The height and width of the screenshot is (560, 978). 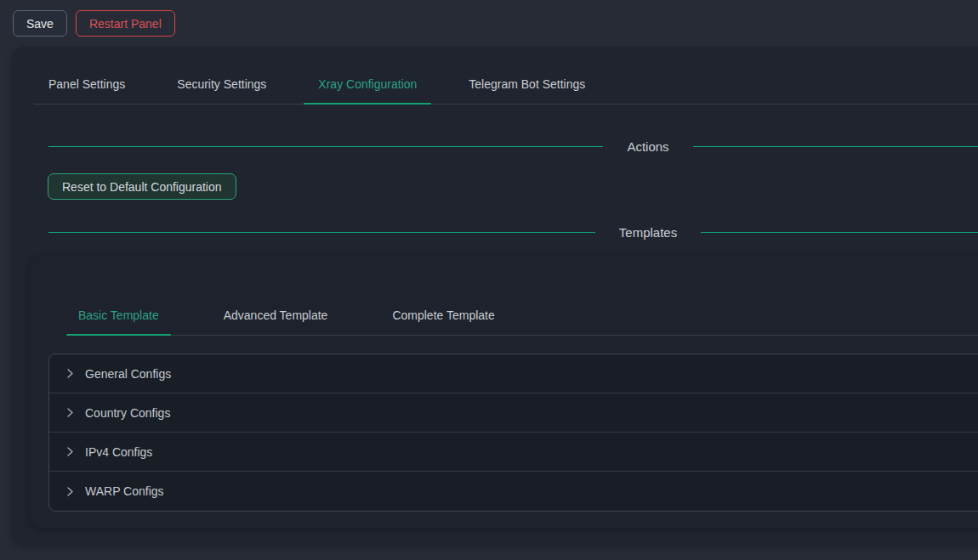 I want to click on tab-telegram-bot-settings: Telegram Bot Settings, so click(x=527, y=87).